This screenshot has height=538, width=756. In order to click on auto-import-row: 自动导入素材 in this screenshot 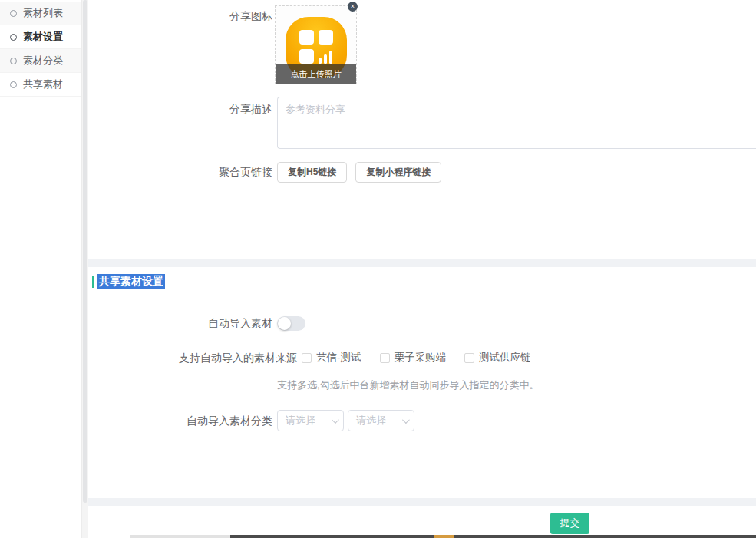, I will do `click(422, 323)`.